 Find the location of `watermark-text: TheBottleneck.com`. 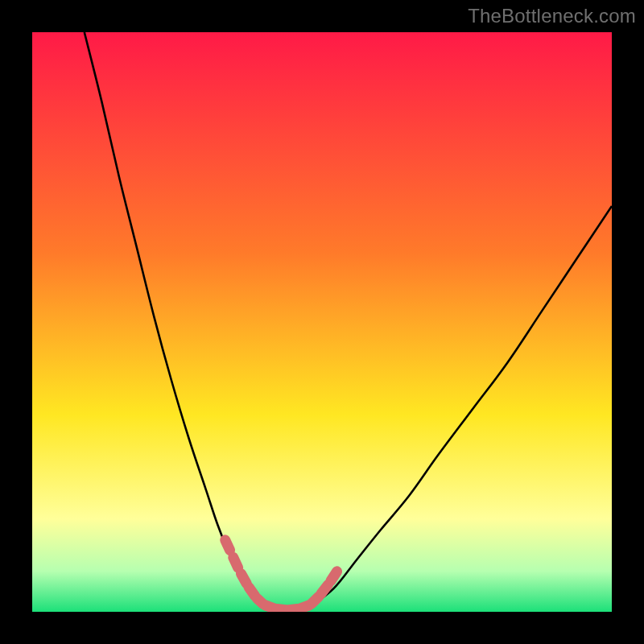

watermark-text: TheBottleneck.com is located at coordinates (552, 16).